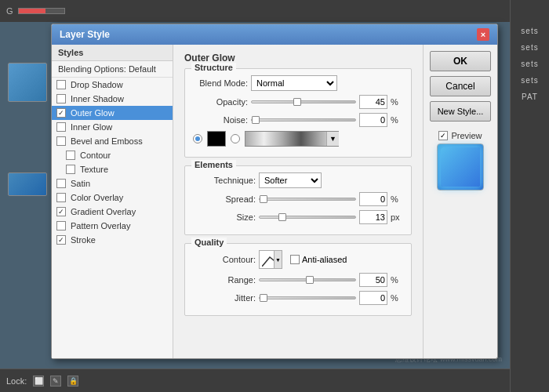 This screenshot has width=549, height=392. I want to click on color-swatch, so click(216, 139).